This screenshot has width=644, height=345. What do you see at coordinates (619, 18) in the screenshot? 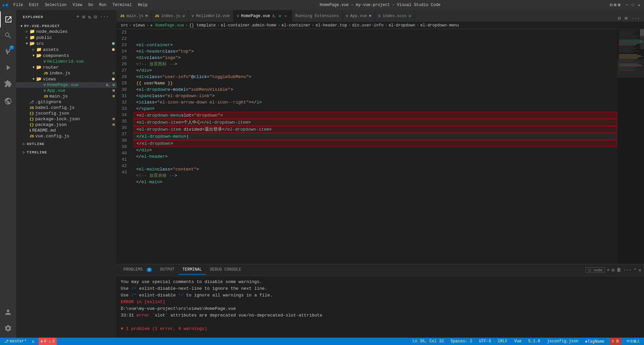
I see `split-editor-button: ⊟` at bounding box center [619, 18].